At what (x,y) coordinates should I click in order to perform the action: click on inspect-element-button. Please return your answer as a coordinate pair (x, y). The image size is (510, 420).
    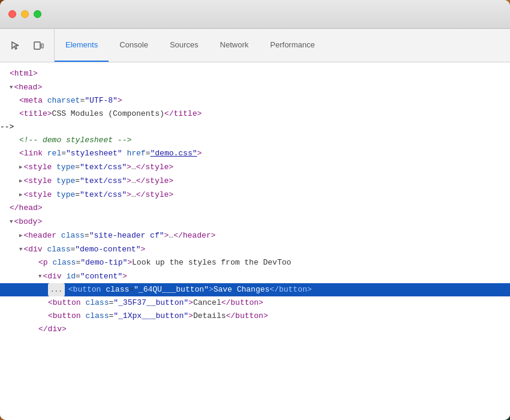
    Looking at the image, I should click on (16, 46).